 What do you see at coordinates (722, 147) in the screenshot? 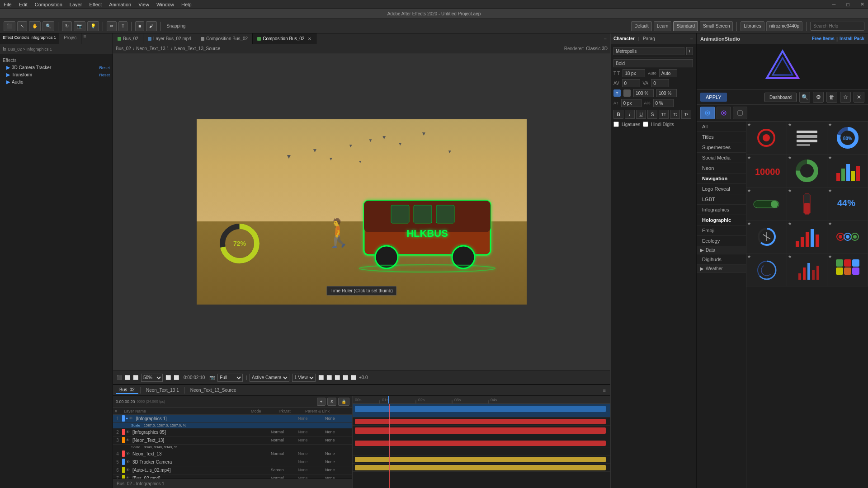
I see `cat-superheroes: Superheroes` at bounding box center [722, 147].